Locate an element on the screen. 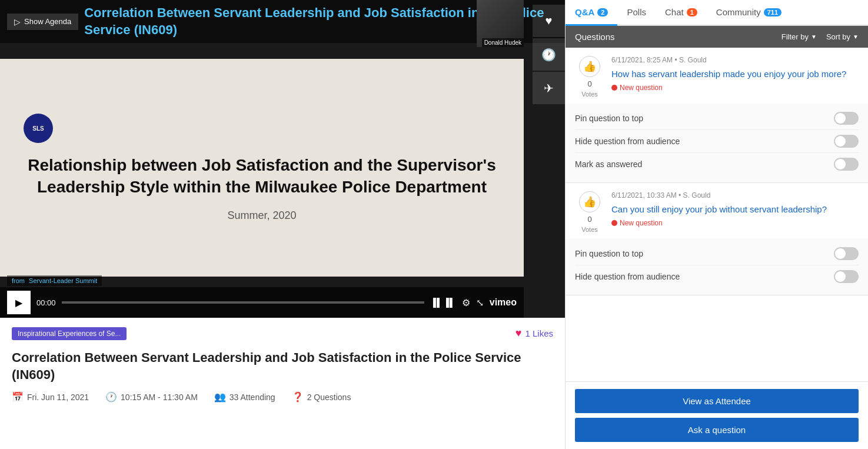 This screenshot has width=868, height=449. question-body-2: 6/11/2021, 10:33 AM • S. Gould Can you s… is located at coordinates (735, 209).